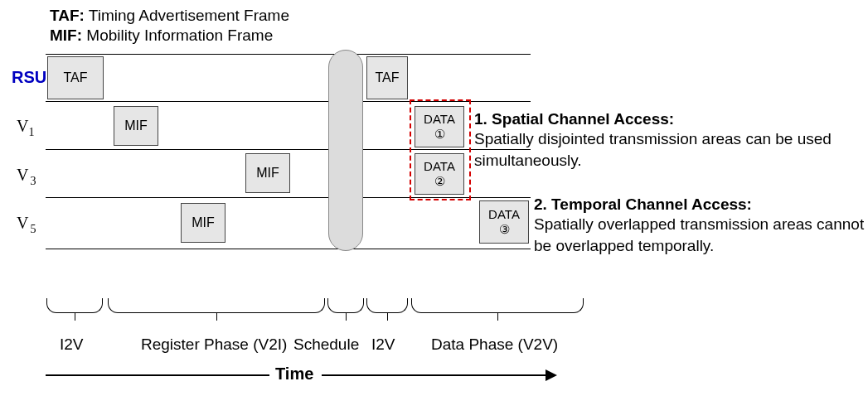 Image resolution: width=868 pixels, height=420 pixels. Describe the element at coordinates (700, 205) in the screenshot. I see `annotation-temporal-title: 2. Temporal Channel Access:` at that location.